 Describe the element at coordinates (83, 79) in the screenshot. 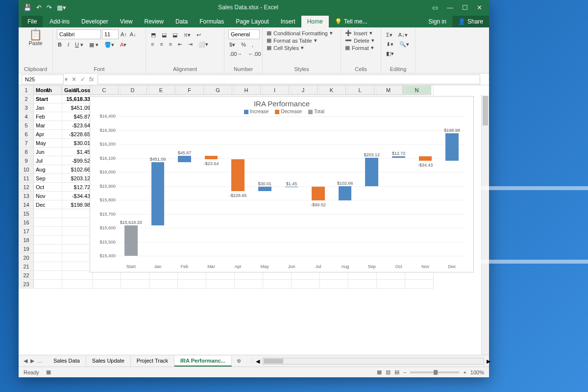

I see `enter-formula-icon: ✓` at that location.